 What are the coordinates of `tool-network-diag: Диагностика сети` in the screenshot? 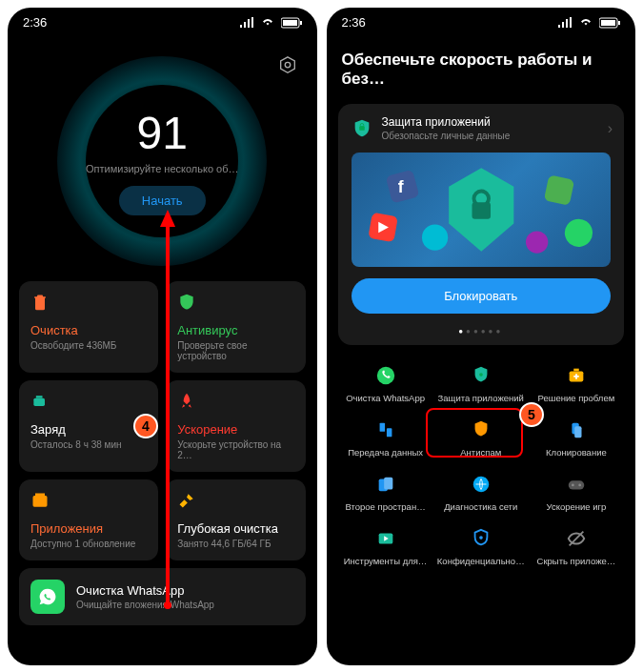 It's located at (481, 492).